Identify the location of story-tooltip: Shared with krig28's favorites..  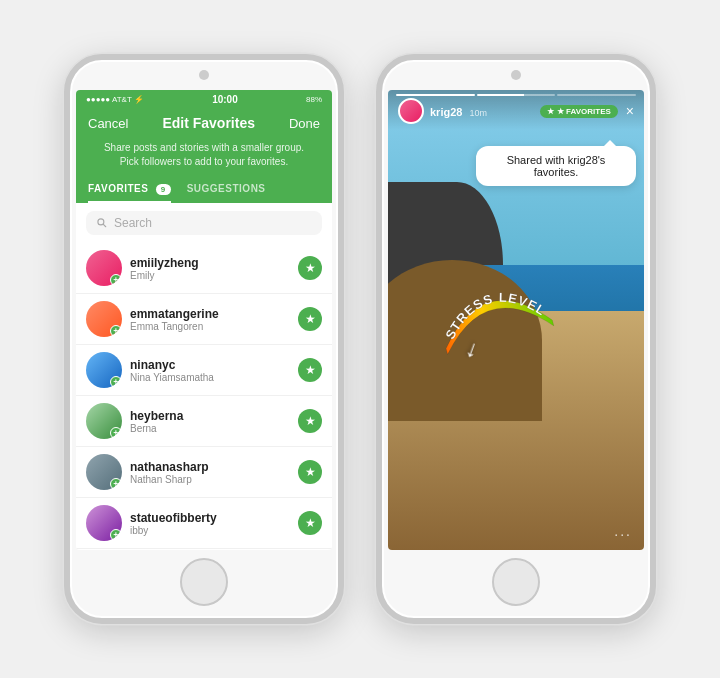
(556, 166).